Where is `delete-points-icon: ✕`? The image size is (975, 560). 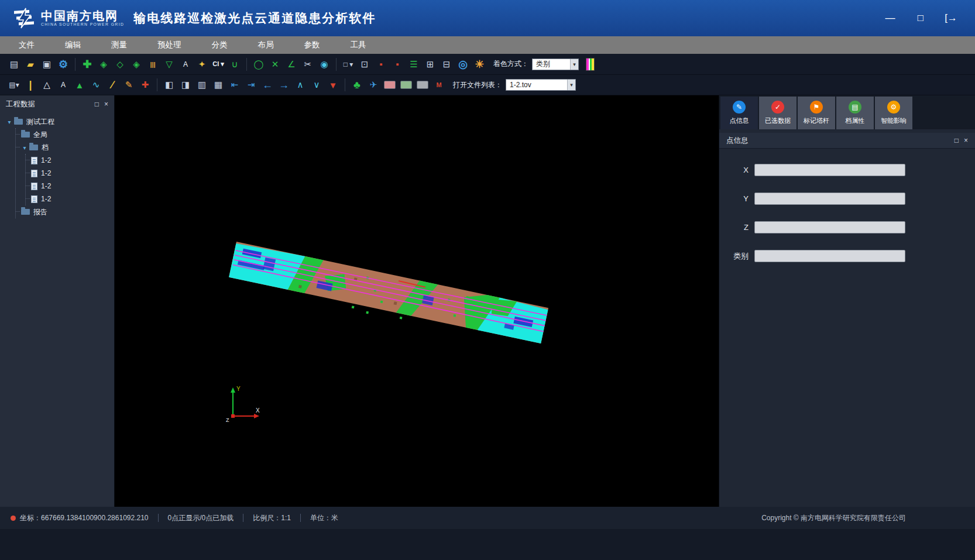
delete-points-icon: ✕ is located at coordinates (275, 64).